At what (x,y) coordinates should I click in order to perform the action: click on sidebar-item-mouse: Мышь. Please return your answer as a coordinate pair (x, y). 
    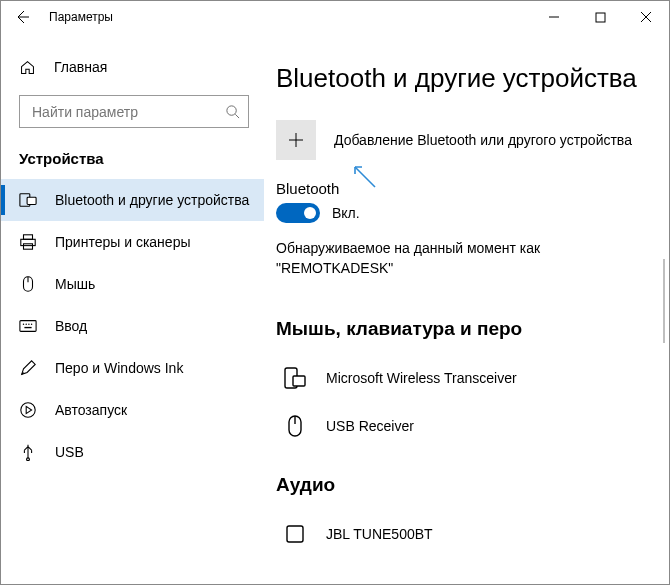
    Looking at the image, I should click on (132, 284).